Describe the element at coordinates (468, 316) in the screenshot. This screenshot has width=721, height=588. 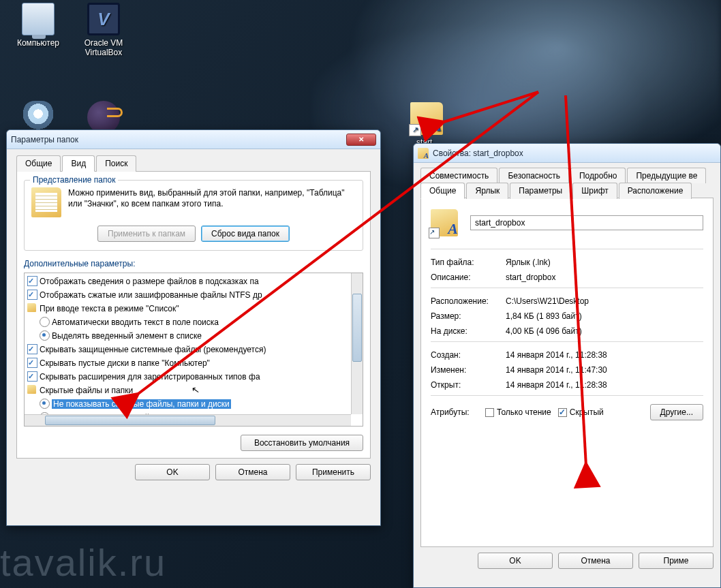
I see `size-label: Размер:` at that location.